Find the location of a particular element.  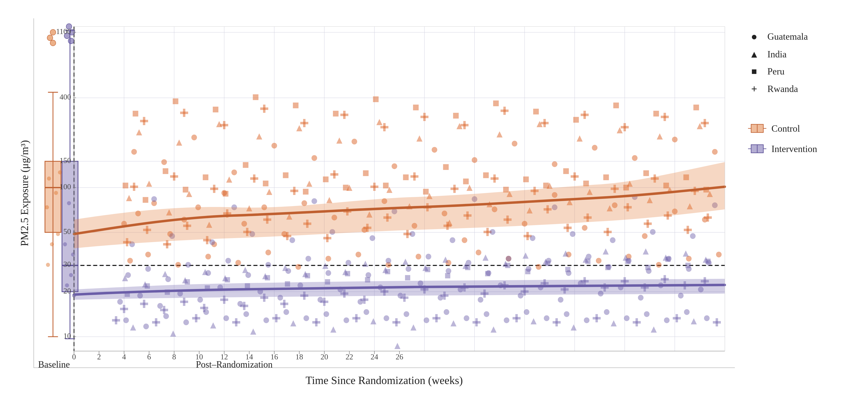

control-box-swatch is located at coordinates (757, 128).